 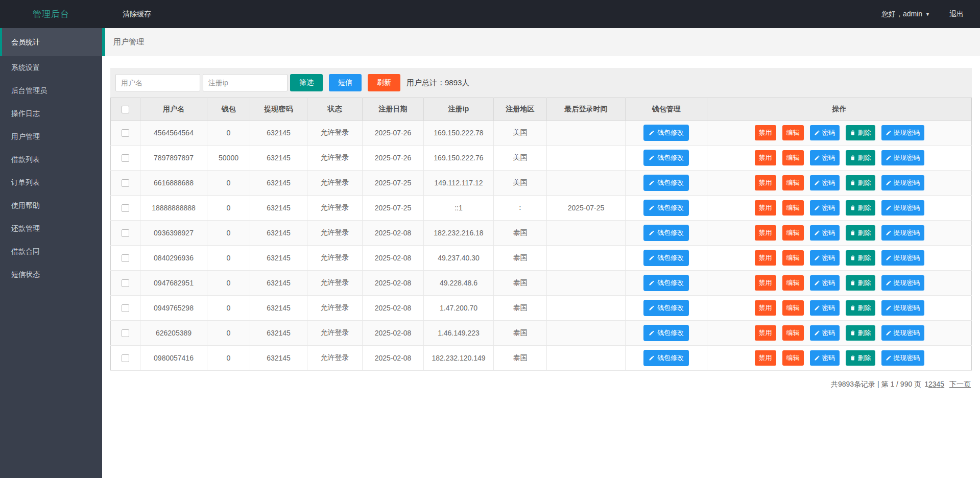 I want to click on sidebar-item-还款管理: 还款管理, so click(x=51, y=229).